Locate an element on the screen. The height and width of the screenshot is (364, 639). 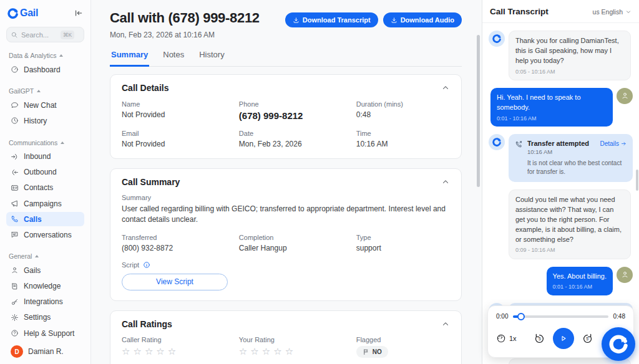
phone-transfer-icon is located at coordinates (519, 145).